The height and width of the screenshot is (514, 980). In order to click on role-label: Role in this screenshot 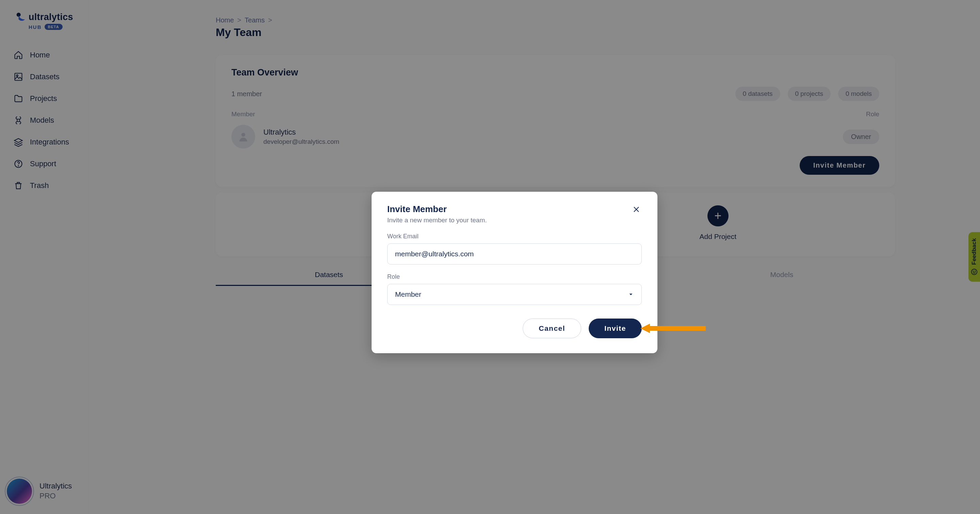, I will do `click(514, 277)`.